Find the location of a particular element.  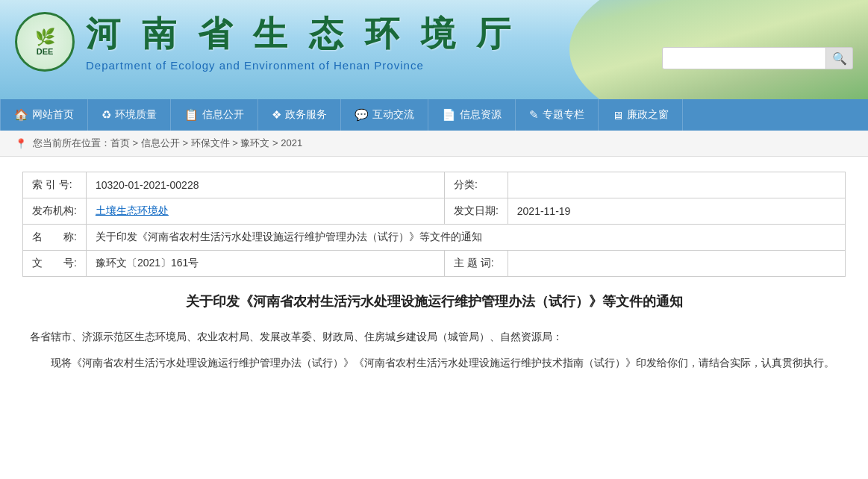

environment-icon: ♻ is located at coordinates (106, 115).